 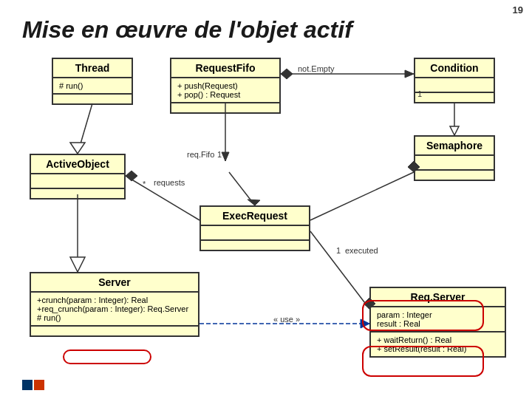 I want to click on semaphore-class-body, so click(x=454, y=163).